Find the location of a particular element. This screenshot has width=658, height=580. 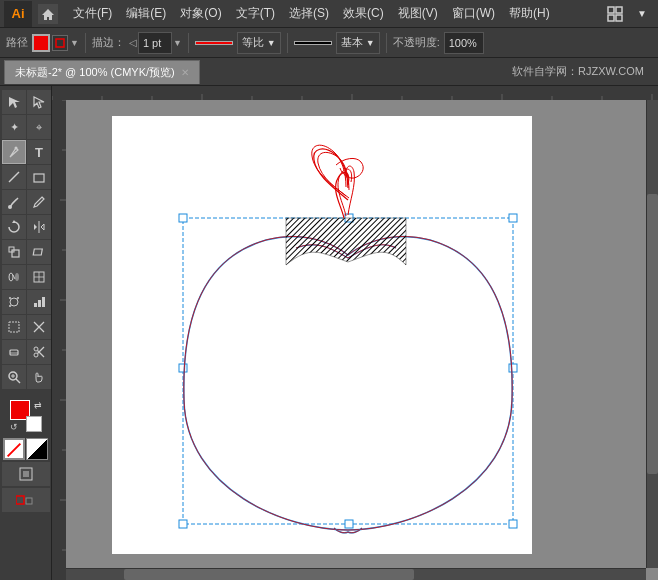

tools-panel: ✦ ⌖ T is located at coordinates (26, 333).